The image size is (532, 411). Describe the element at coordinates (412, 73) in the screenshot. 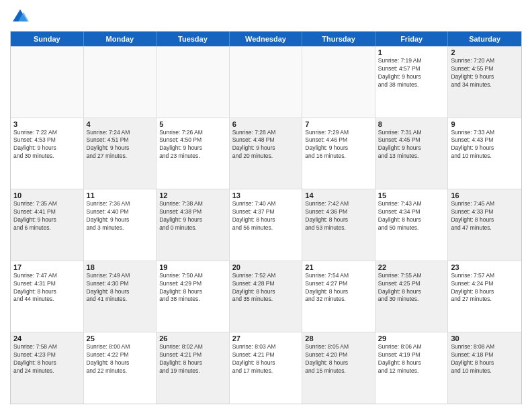

I see `day-info: Sunrise: 7:19 AM Sunset: 4:57 PM Dayligh…` at that location.